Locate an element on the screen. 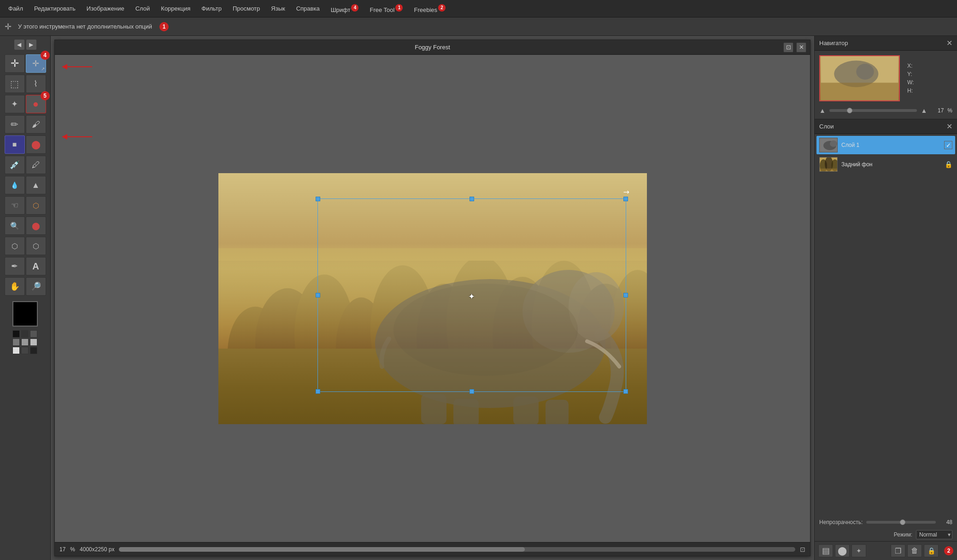  swatch-black is located at coordinates (16, 334).